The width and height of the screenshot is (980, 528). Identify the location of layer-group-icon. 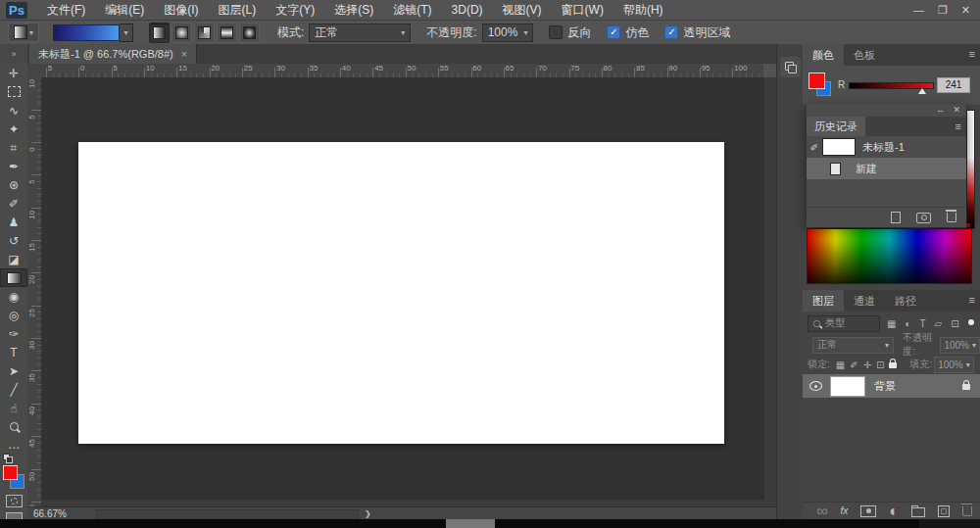
(918, 512).